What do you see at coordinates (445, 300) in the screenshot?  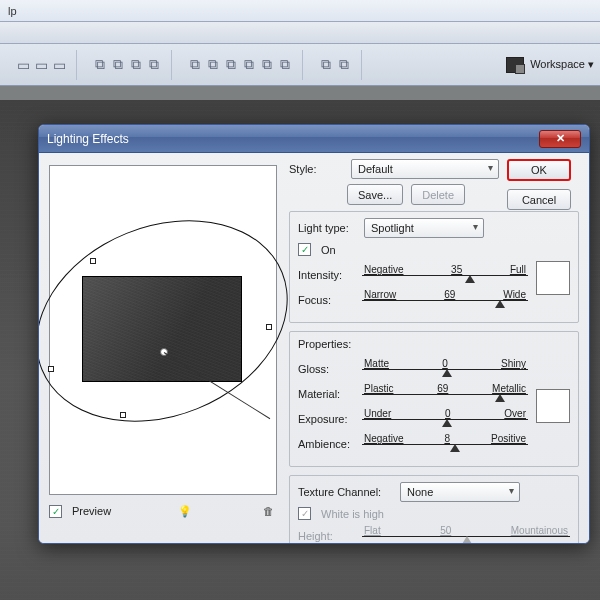 I see `focus-slider: Narrow 69 Wide` at bounding box center [445, 300].